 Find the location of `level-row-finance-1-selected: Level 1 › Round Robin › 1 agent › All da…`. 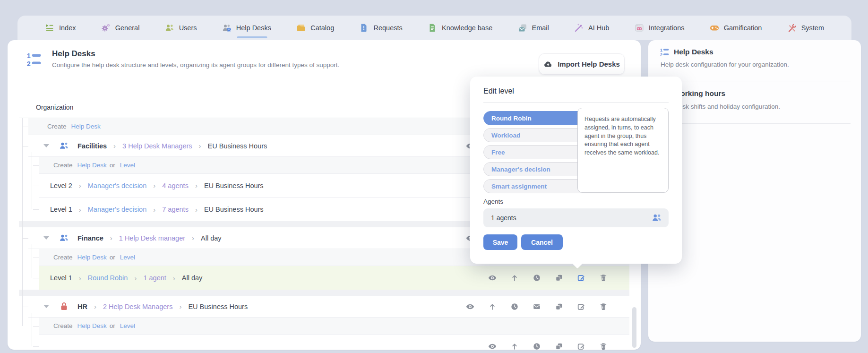

level-row-finance-1-selected: Level 1 › Round Robin › 1 agent › All da… is located at coordinates (334, 278).